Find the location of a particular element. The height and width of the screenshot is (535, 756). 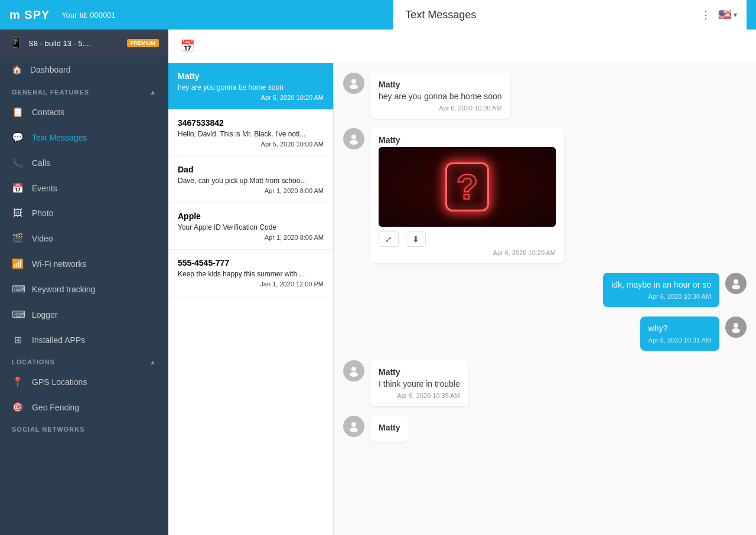

message-bubble-outgoing-2: why? Apr 6, 2020 10:31 AM is located at coordinates (680, 334).